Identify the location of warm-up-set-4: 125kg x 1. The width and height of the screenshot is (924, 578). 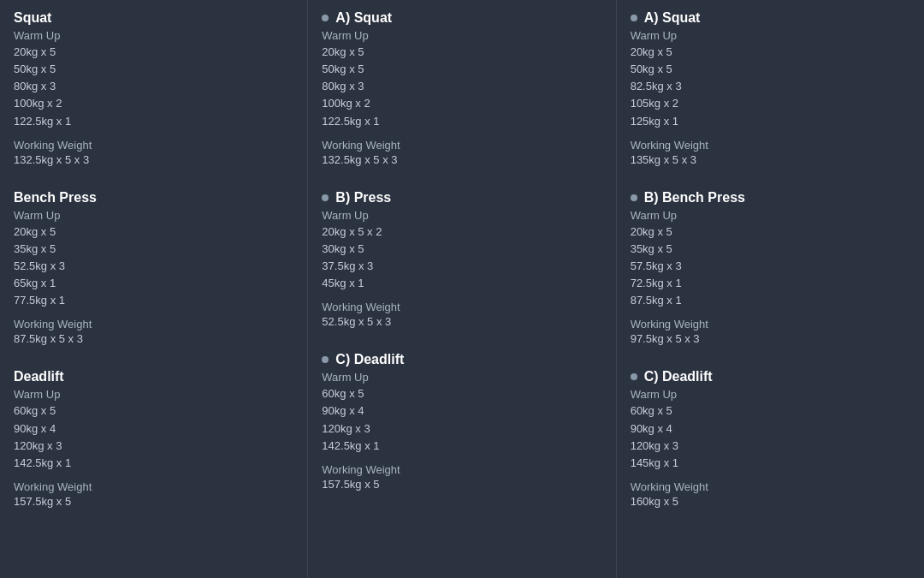
(770, 122).